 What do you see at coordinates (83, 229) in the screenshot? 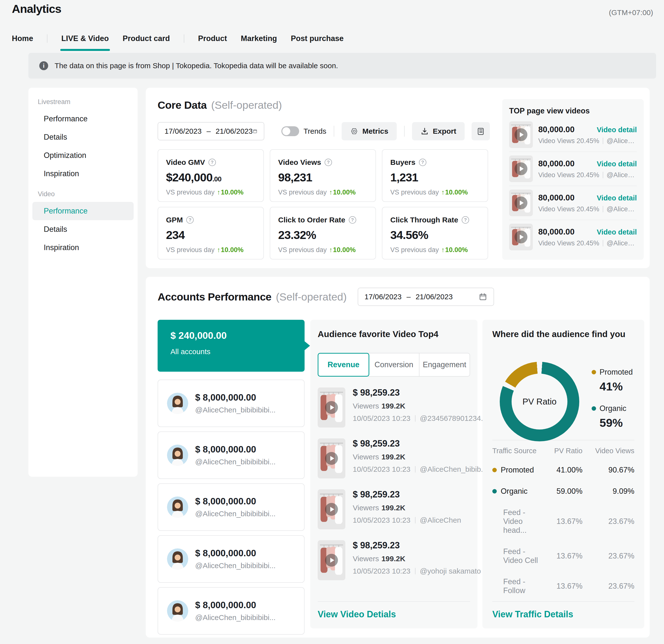
I see `sidebar-item-video-details: Details` at bounding box center [83, 229].